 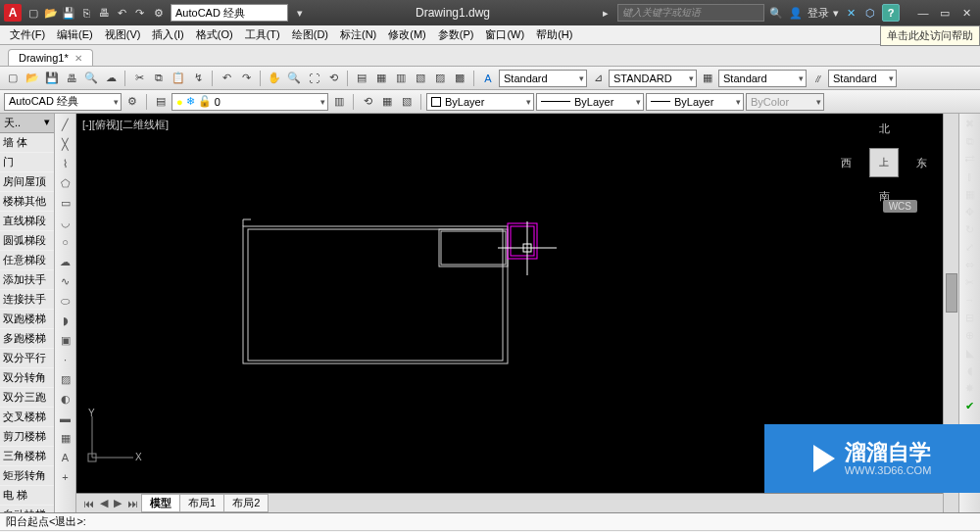 What do you see at coordinates (178, 78) in the screenshot?
I see `paste-icon: 📋` at bounding box center [178, 78].